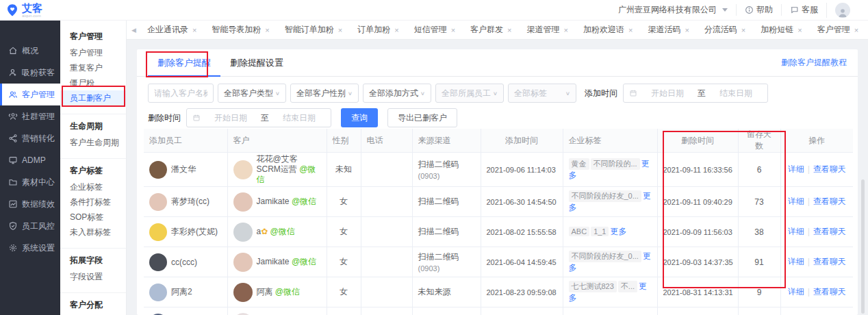 The image size is (868, 315). Describe the element at coordinates (30, 116) in the screenshot. I see `nav-community-management: 社群管理` at that location.